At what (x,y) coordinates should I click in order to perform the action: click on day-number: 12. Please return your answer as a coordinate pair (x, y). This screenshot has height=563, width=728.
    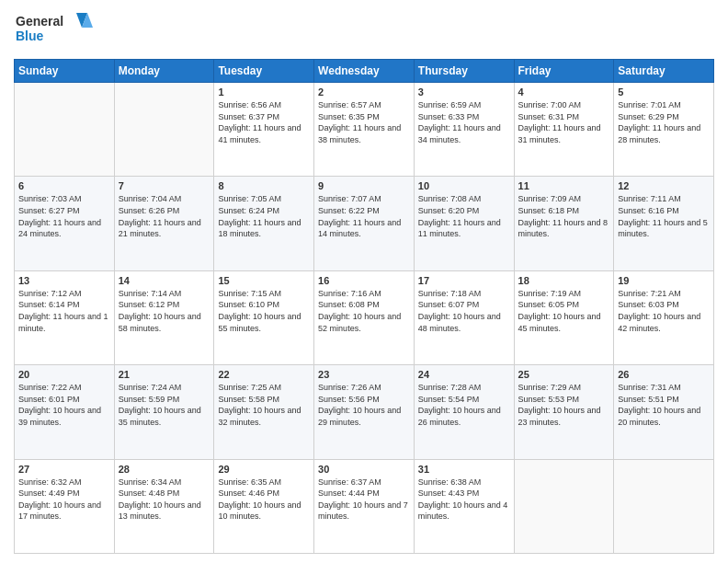
    Looking at the image, I should click on (664, 186).